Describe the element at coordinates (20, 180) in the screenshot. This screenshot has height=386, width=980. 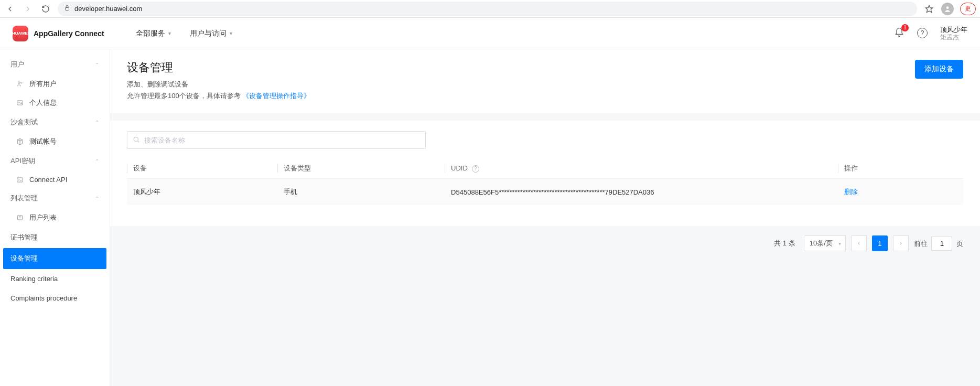
I see `terminal-icon` at that location.